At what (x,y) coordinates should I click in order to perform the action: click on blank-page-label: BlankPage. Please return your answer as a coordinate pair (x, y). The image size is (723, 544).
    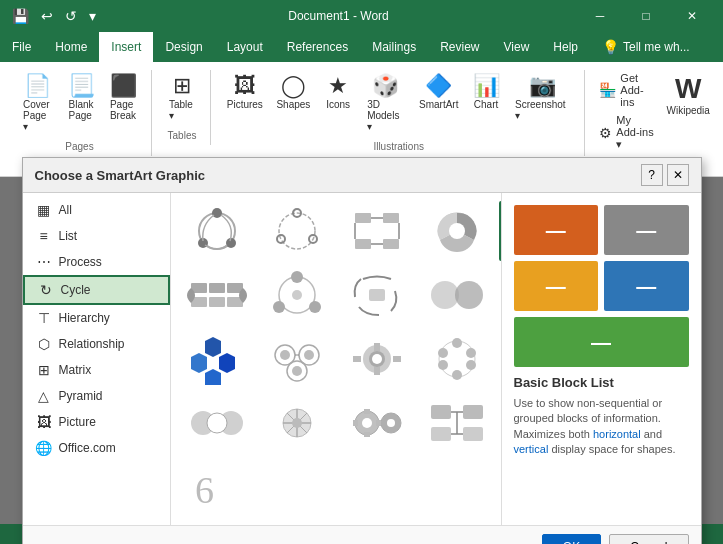
    Looking at the image, I should click on (80, 110).